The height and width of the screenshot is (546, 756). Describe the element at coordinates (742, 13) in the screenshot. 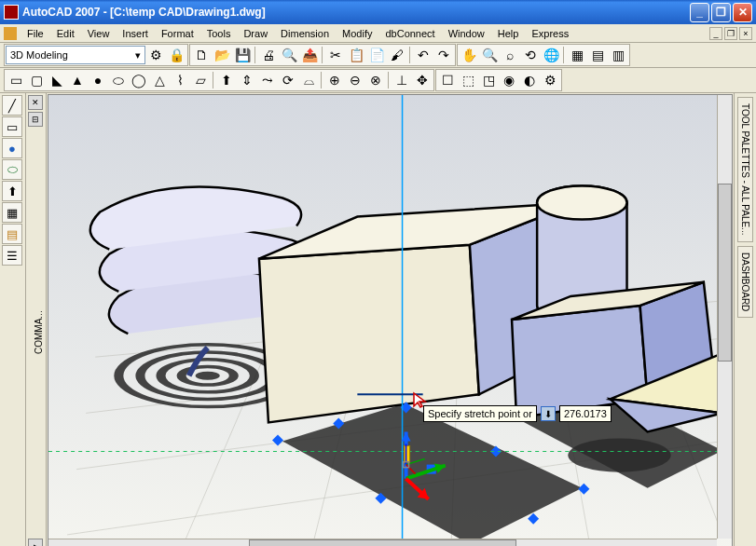

I see `close-button: ✕` at that location.